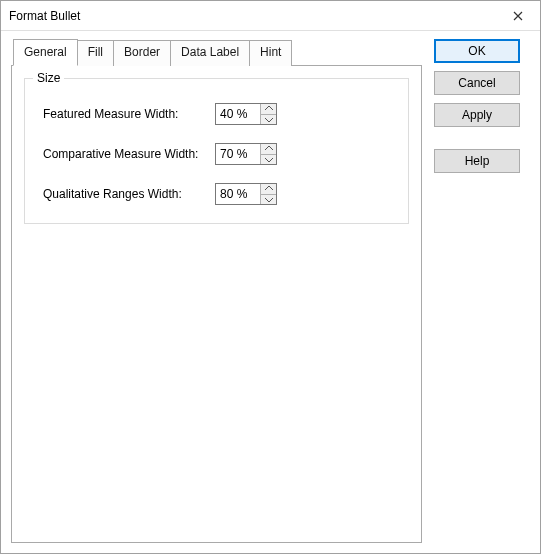 The image size is (541, 554). I want to click on qualitative-ranges-spinner, so click(246, 194).